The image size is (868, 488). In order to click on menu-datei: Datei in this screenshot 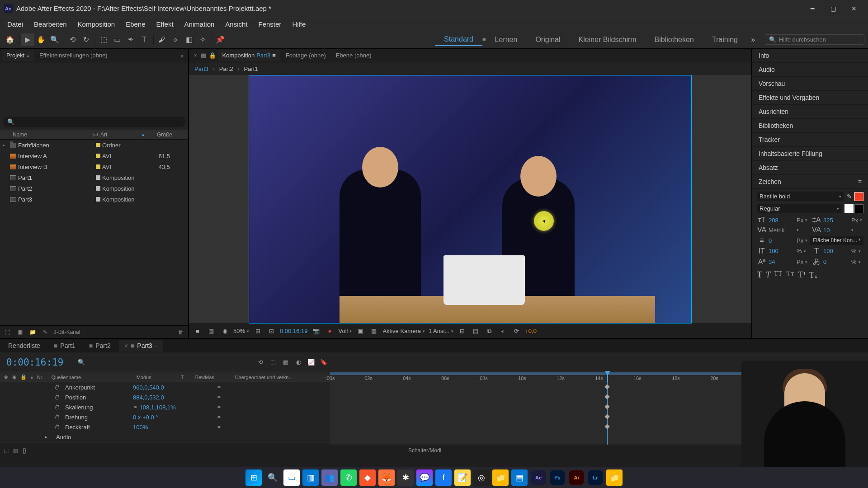, I will do `click(15, 24)`.